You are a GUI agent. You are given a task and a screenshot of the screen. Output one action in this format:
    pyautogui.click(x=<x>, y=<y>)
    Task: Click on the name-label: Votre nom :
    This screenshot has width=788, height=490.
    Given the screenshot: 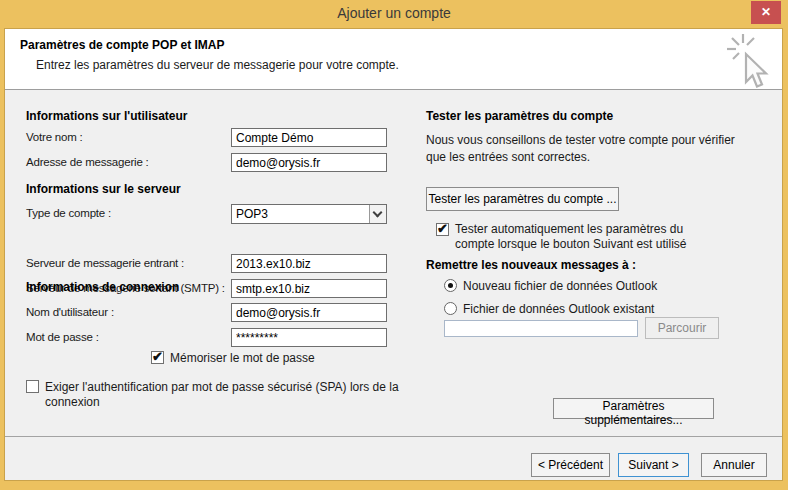 What is the action you would take?
    pyautogui.click(x=54, y=137)
    